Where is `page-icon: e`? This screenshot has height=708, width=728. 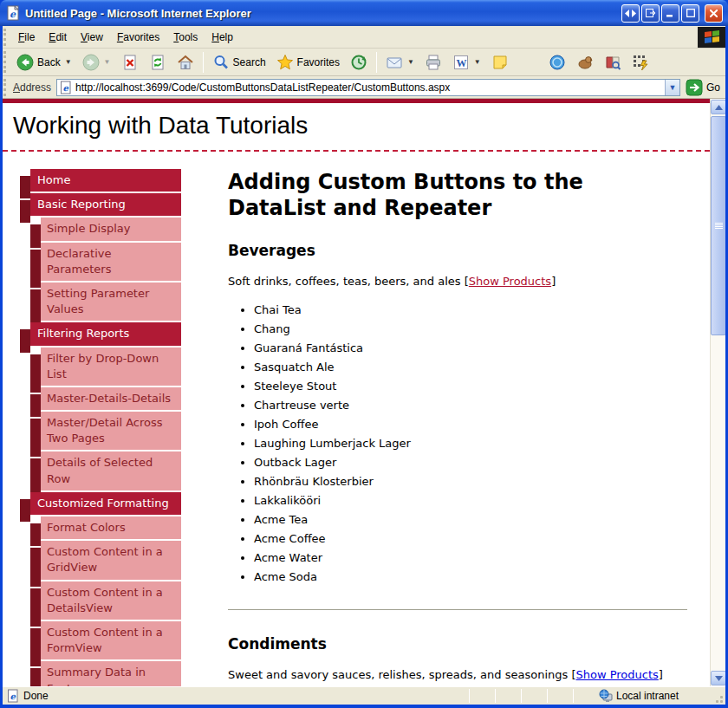
page-icon: e is located at coordinates (66, 88).